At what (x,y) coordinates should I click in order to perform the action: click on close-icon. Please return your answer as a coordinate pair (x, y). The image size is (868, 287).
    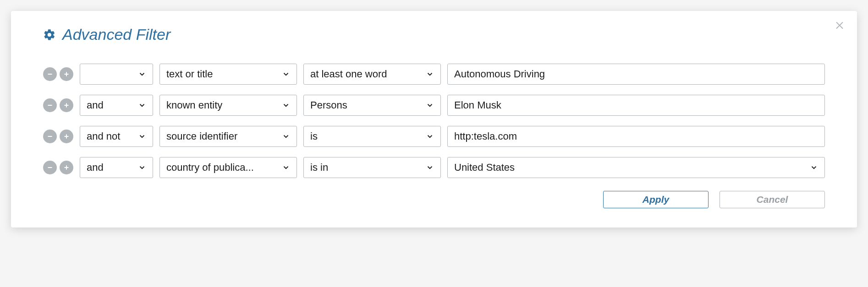
    Looking at the image, I should click on (840, 25).